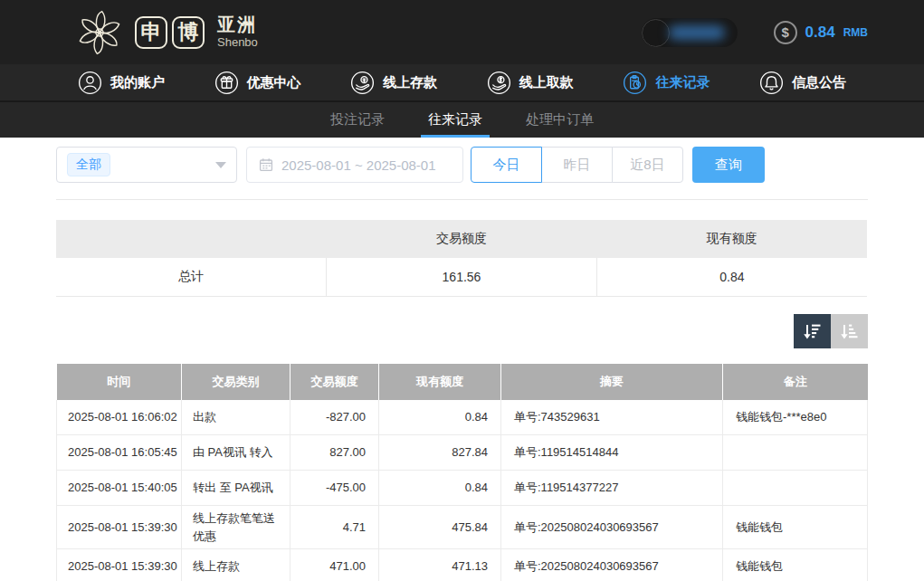  What do you see at coordinates (335, 418) in the screenshot?
I see `cell-amount: -827.00` at bounding box center [335, 418].